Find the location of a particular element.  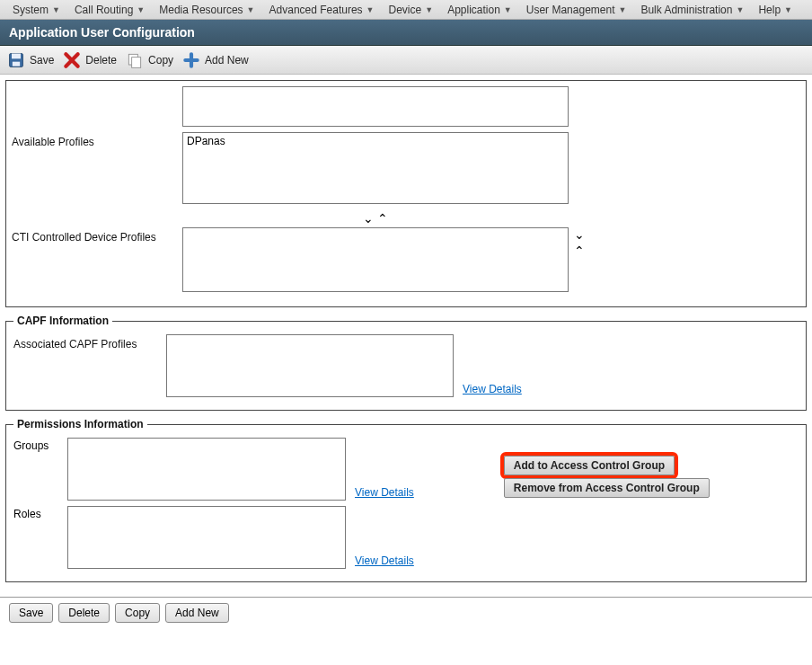

menu-user-management-label: User Management is located at coordinates (571, 10).